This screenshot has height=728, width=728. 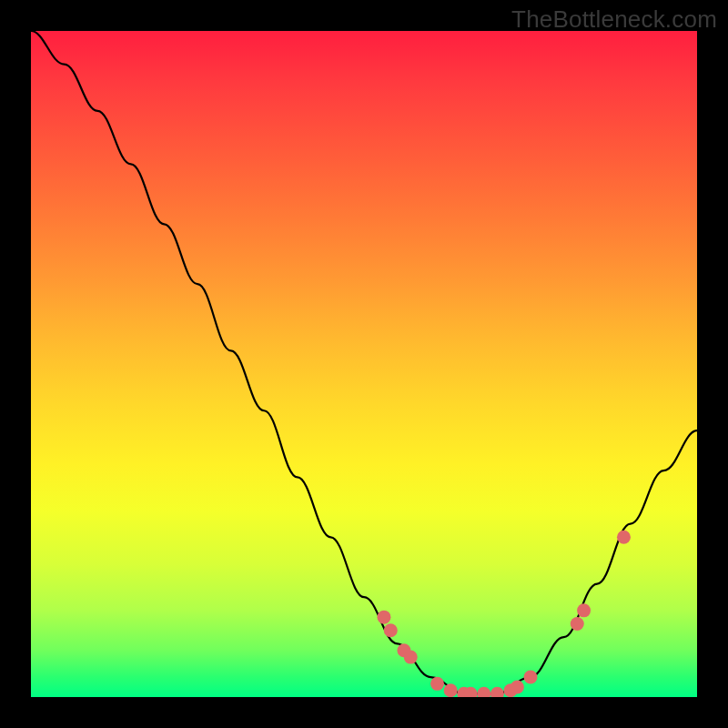 What do you see at coordinates (504, 613) in the screenshot?
I see `chart-markers` at bounding box center [504, 613].